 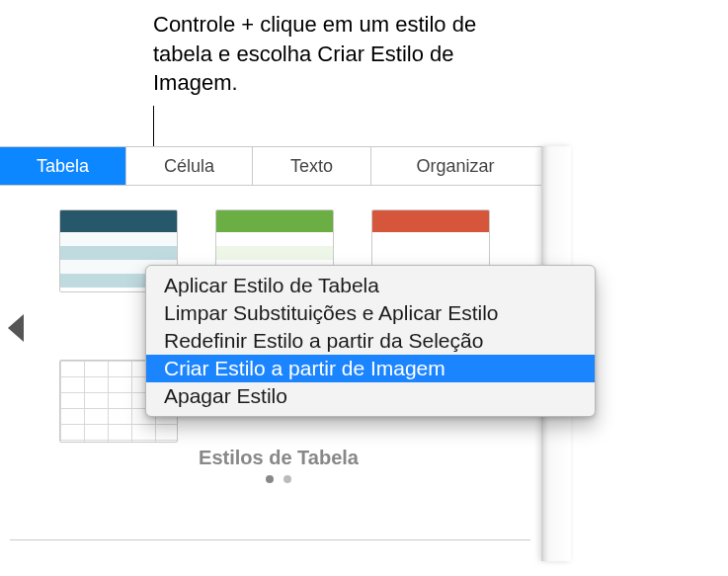 I want to click on divider, so click(x=271, y=539).